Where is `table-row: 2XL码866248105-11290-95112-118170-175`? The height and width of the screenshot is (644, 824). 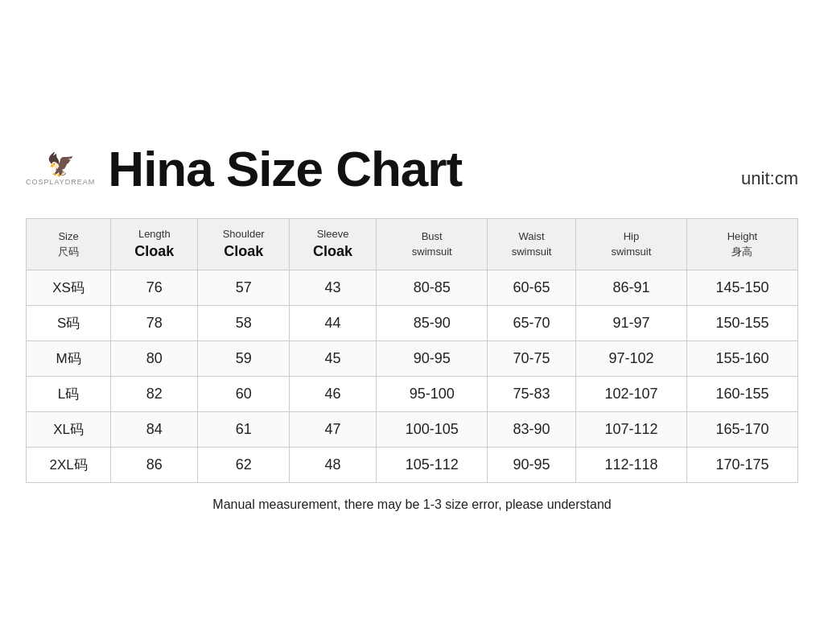 table-row: 2XL码866248105-11290-95112-118170-175 is located at coordinates (412, 465).